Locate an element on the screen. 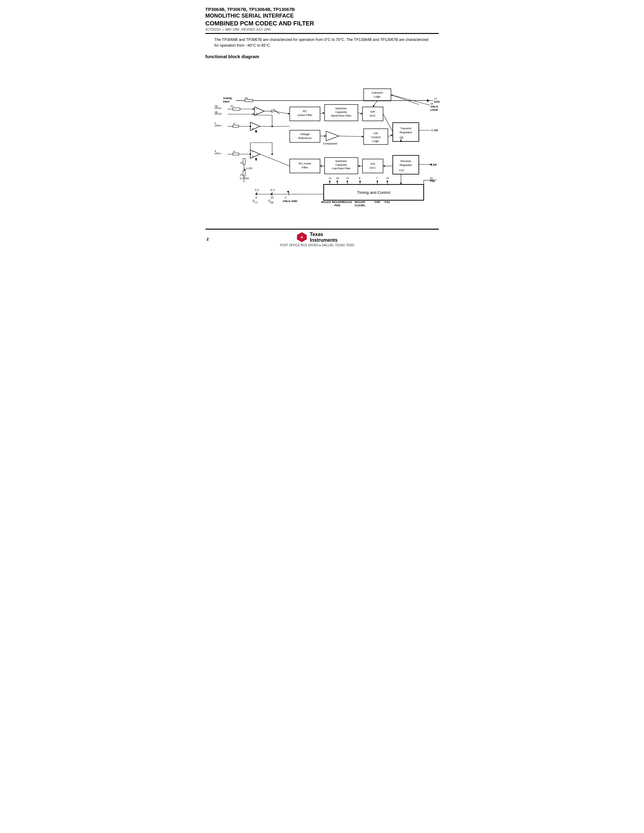  svg-text: Receive is located at coordinates (405, 161).